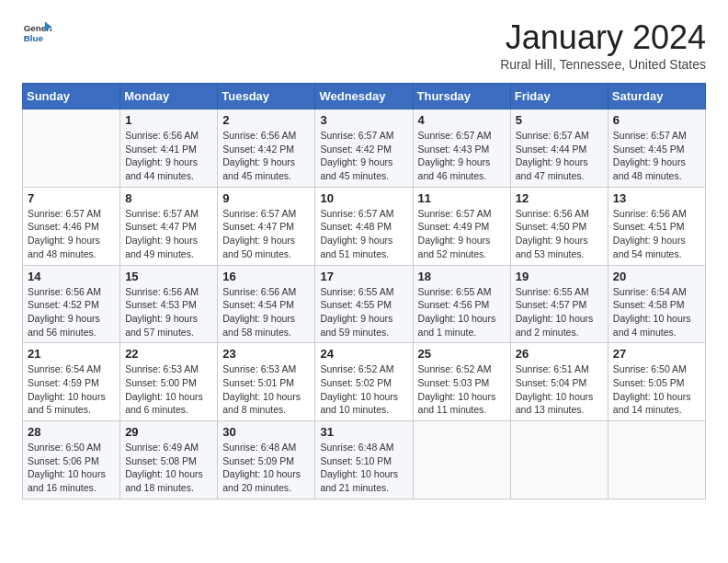 The image size is (728, 563). Describe the element at coordinates (364, 149) in the screenshot. I see `week-row-1: 1Sunrise: 6:56 AMSunset: 4:41 PMDaylight…` at that location.